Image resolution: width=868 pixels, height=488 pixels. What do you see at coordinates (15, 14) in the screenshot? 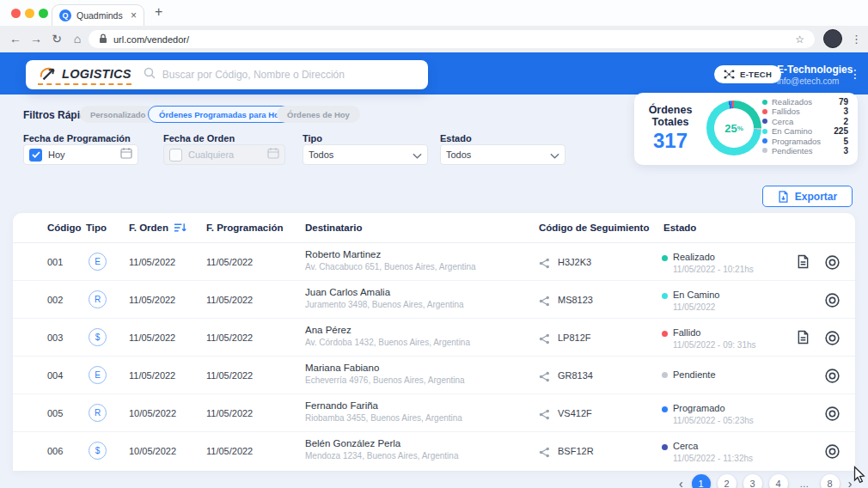
I see `close-window-button` at bounding box center [15, 14].